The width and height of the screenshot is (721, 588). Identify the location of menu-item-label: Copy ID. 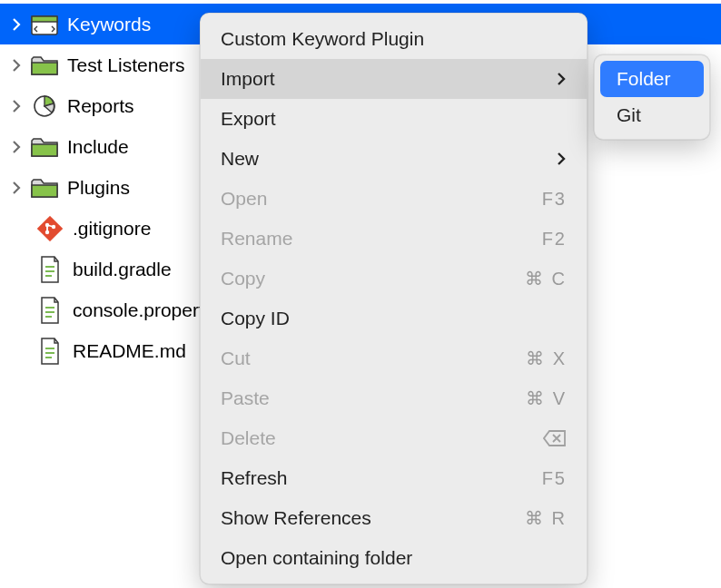
(394, 318).